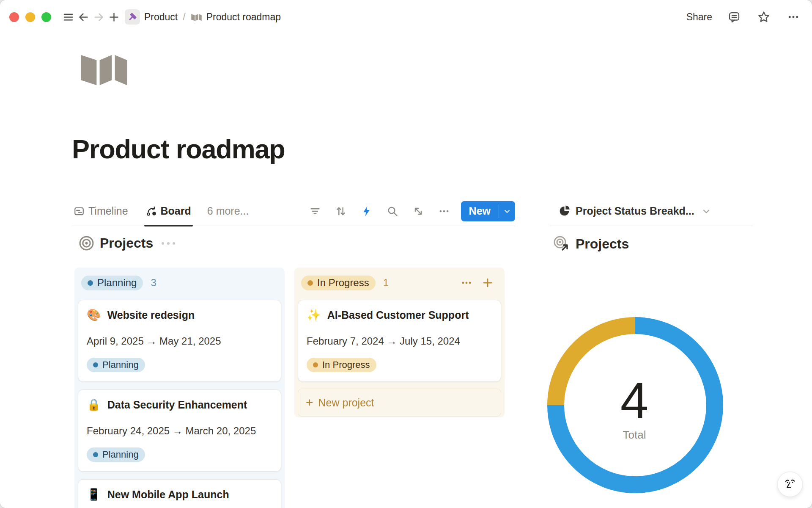 The image size is (812, 508). I want to click on column-cards-in-progress: ✨ AI-Based Customer Support February 7, …, so click(399, 341).